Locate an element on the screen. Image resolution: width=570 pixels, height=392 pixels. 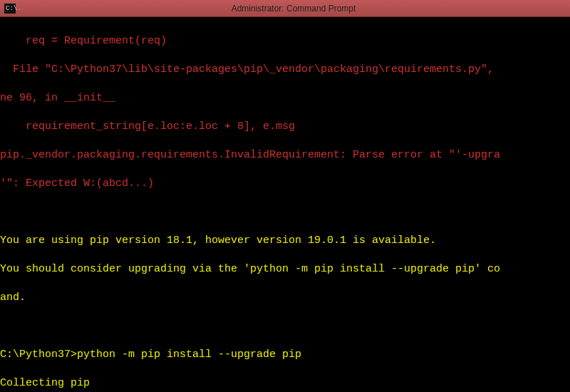
window-title: Administrator: Command Prompt is located at coordinates (294, 9).